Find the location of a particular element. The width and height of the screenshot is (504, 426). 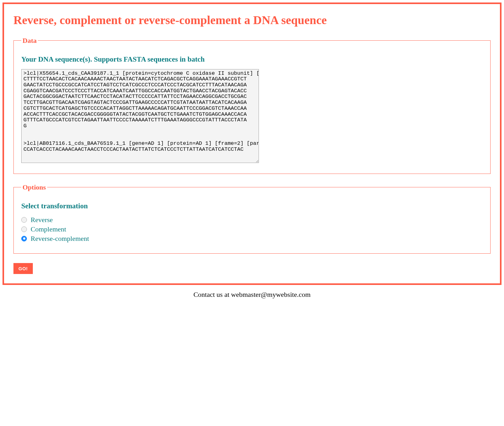

radio-list: Reverse Complement Reverse-complement is located at coordinates (252, 229).